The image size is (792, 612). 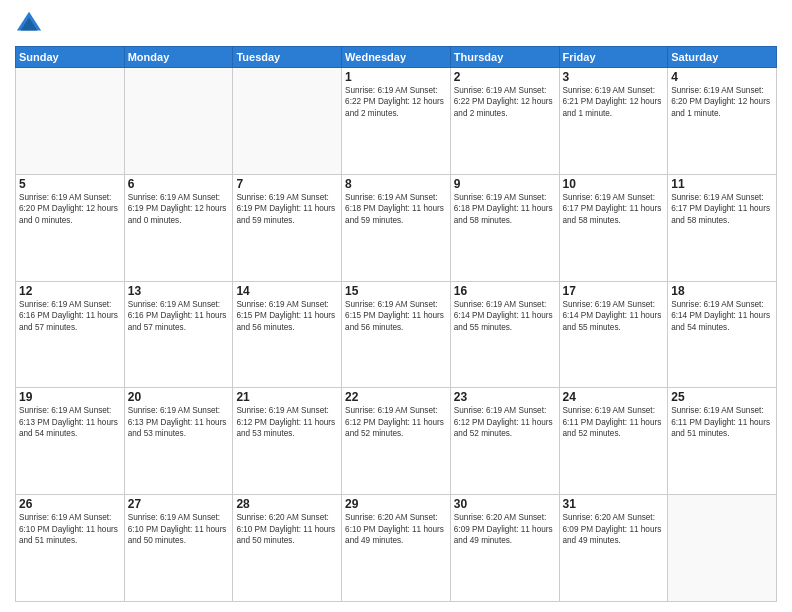 What do you see at coordinates (722, 334) in the screenshot?
I see `calendar-cell: 18Sunrise: 6:19 AM Sunset: 6:14 PM Dayli…` at bounding box center [722, 334].